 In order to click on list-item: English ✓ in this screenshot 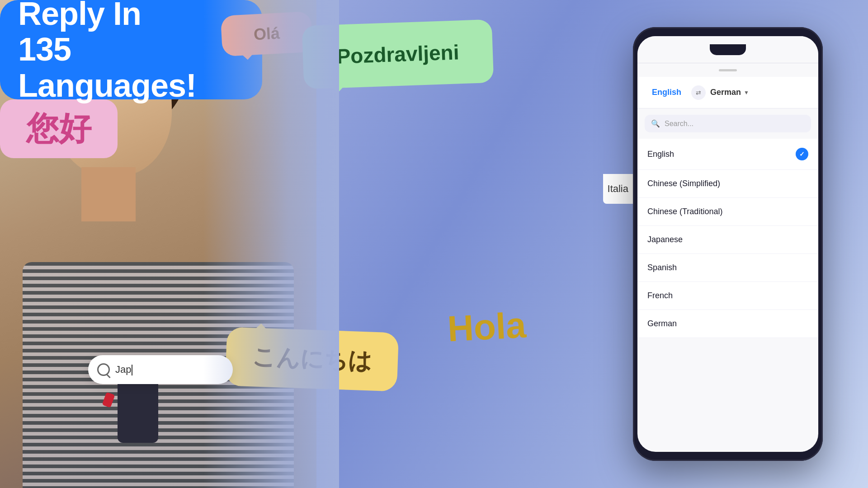, I will do `click(728, 155)`.